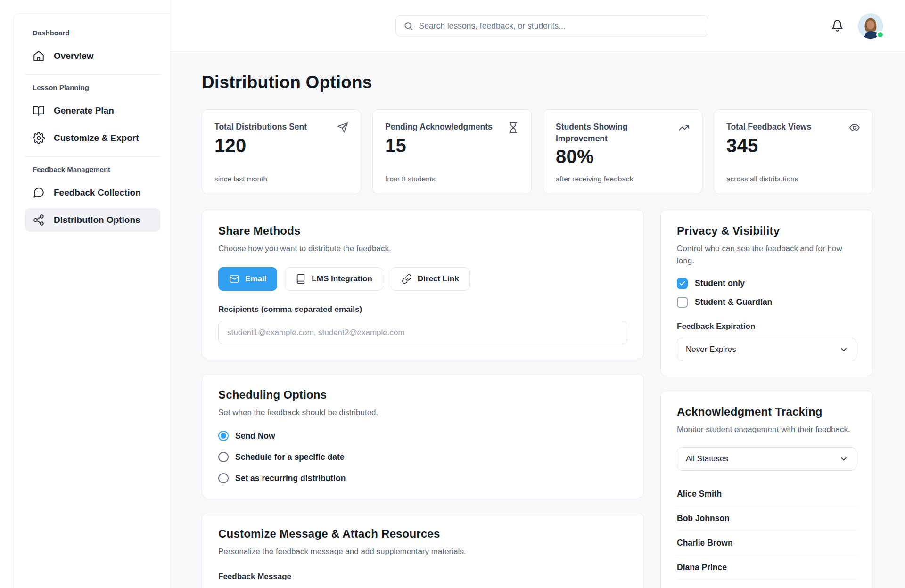  What do you see at coordinates (92, 138) in the screenshot?
I see `sidebar-item-customize-export: Customize & Export` at bounding box center [92, 138].